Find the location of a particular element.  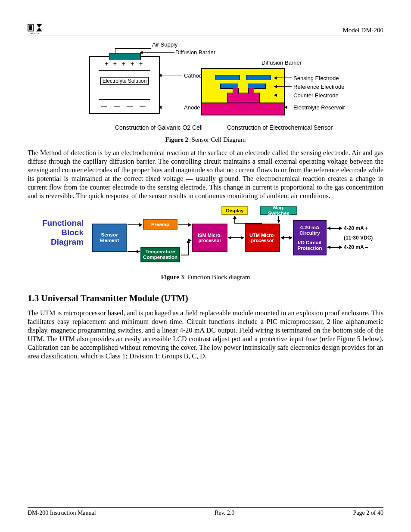

page-header: detcon inc. Model DM-200 is located at coordinates (206, 29).